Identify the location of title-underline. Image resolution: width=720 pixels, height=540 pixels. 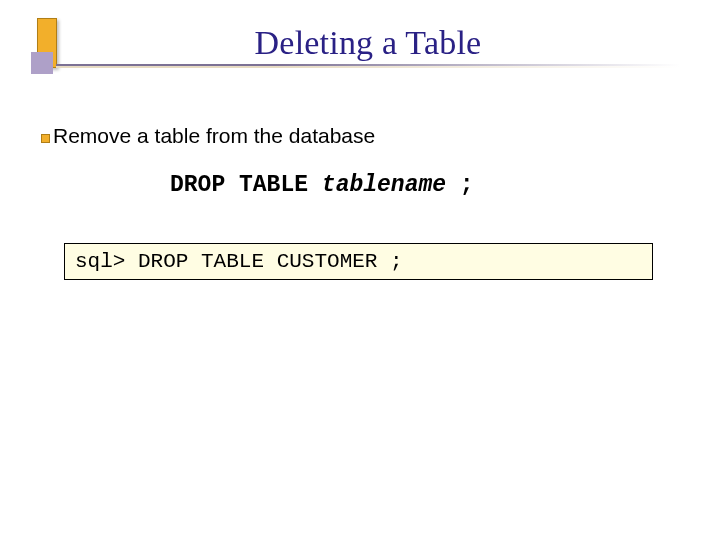
(368, 65).